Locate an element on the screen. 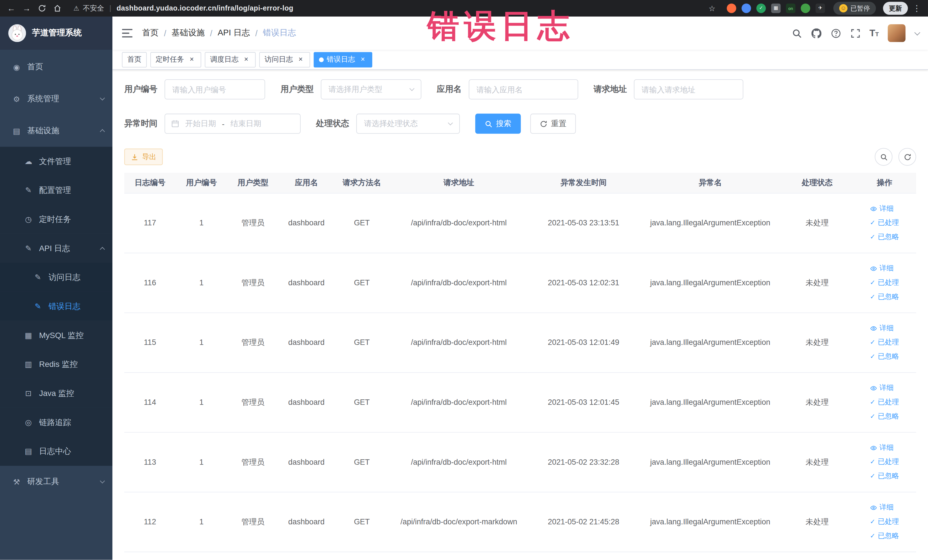 The width and height of the screenshot is (928, 560). breadcrumb-item: API 日志 is located at coordinates (234, 33).